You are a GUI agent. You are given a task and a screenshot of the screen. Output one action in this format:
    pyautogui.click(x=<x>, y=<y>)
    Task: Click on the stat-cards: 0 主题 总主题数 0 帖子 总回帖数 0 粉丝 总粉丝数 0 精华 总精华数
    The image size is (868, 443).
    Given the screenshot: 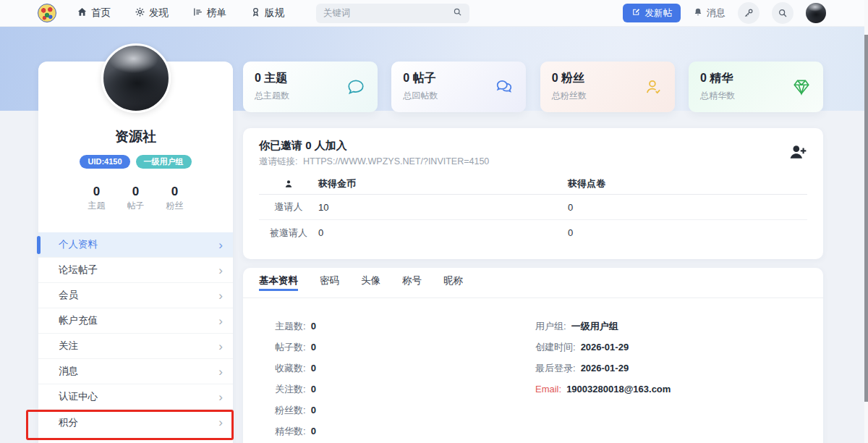 What is the action you would take?
    pyautogui.click(x=533, y=87)
    